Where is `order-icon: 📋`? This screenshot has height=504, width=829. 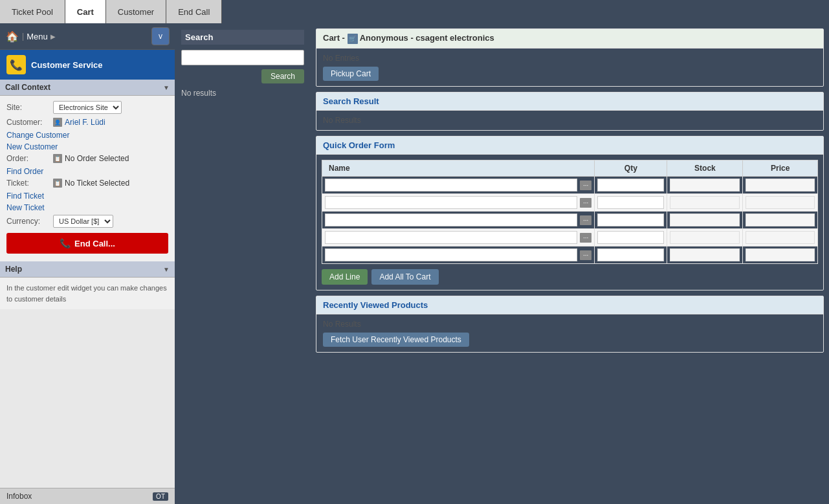
order-icon: 📋 is located at coordinates (58, 159).